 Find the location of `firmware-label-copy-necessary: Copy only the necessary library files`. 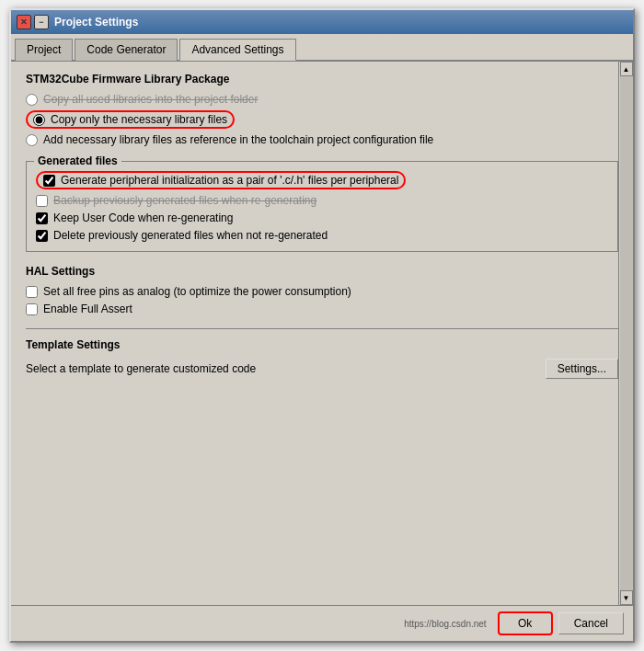

firmware-label-copy-necessary: Copy only the necessary library files is located at coordinates (139, 120).